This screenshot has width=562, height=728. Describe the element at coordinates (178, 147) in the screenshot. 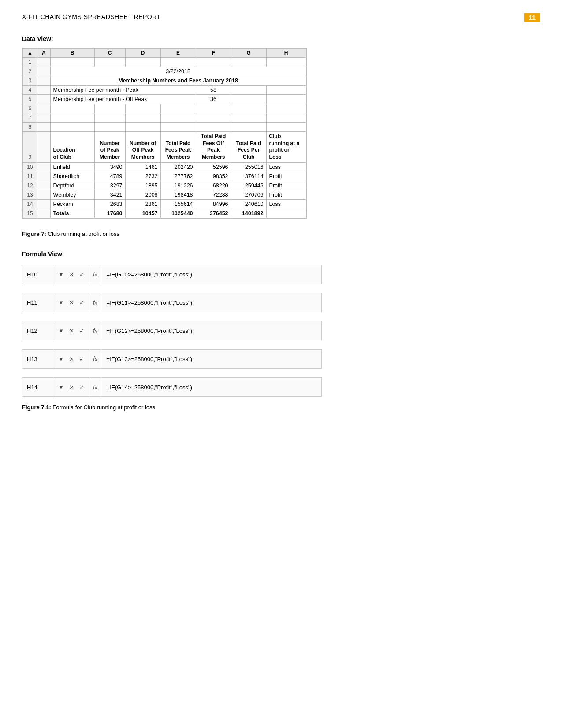

I see `cell-e9: Total PaidFees PeakMembers` at that location.